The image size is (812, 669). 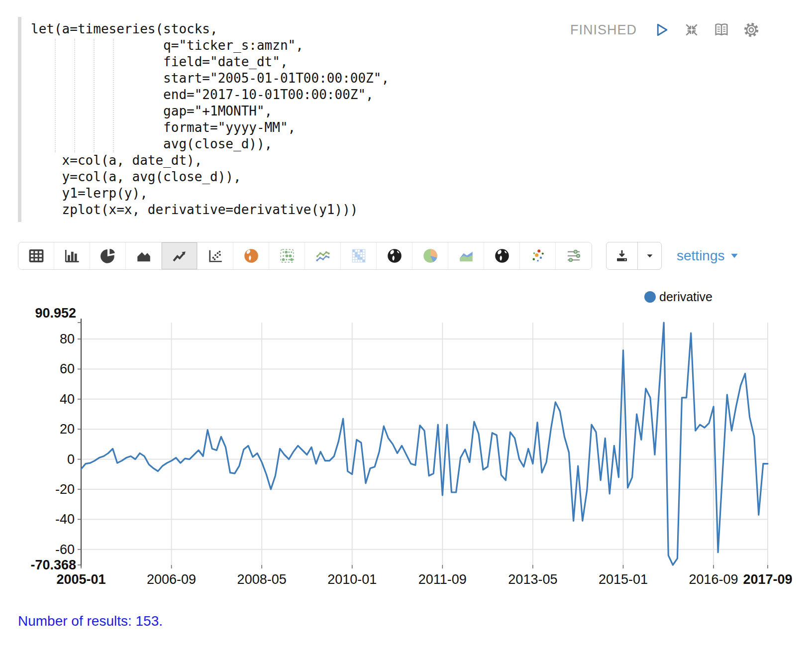 What do you see at coordinates (406, 193) in the screenshot?
I see `code-line: y1=lerp(y),` at bounding box center [406, 193].